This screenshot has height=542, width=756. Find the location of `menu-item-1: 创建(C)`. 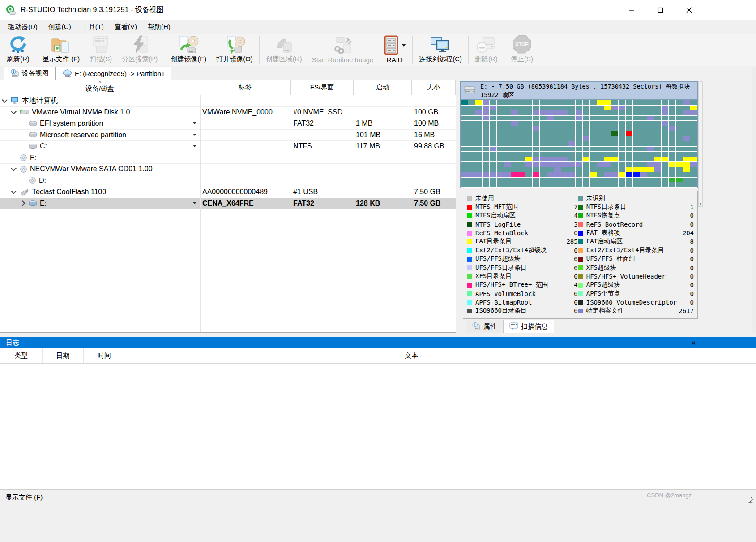

menu-item-1: 创建(C) is located at coordinates (60, 27).